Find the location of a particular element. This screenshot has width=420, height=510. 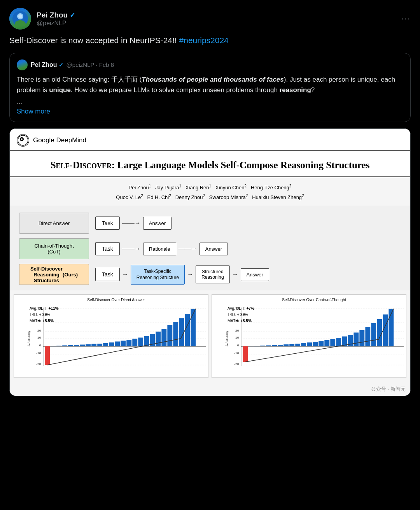

quoted-avatar is located at coordinates (22, 65).